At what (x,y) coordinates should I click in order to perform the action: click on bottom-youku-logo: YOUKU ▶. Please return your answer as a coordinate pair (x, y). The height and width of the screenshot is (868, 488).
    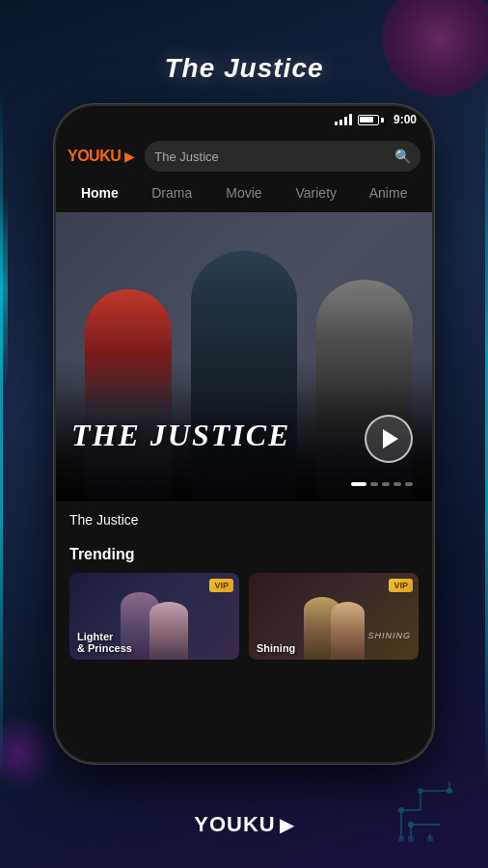
    Looking at the image, I should click on (243, 825).